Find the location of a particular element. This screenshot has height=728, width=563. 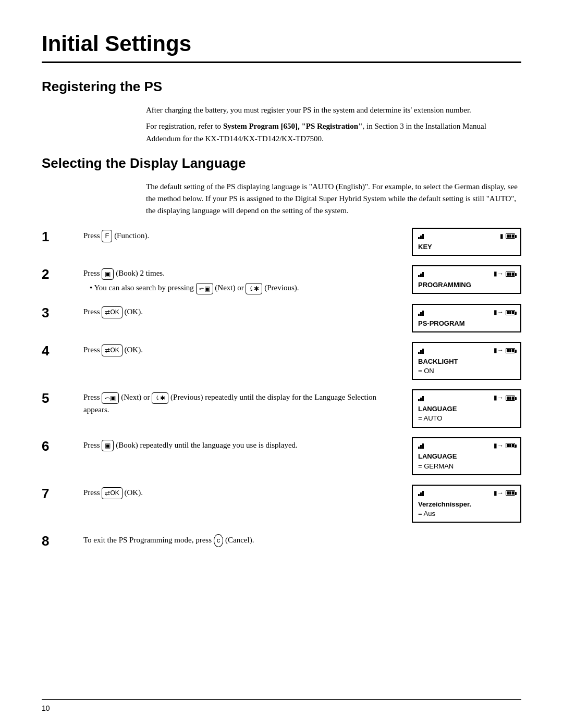

section-body-registering: After charging the battery, you must reg… is located at coordinates (334, 125).